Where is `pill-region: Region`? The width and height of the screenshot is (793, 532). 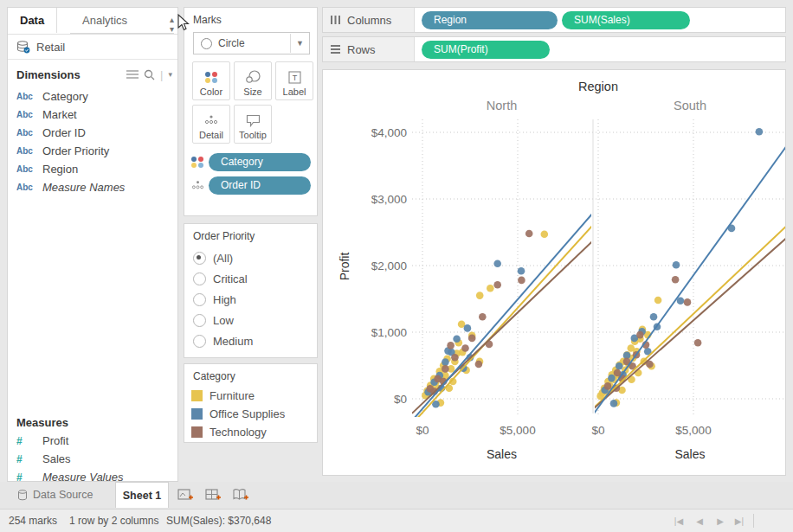 pill-region: Region is located at coordinates (490, 21).